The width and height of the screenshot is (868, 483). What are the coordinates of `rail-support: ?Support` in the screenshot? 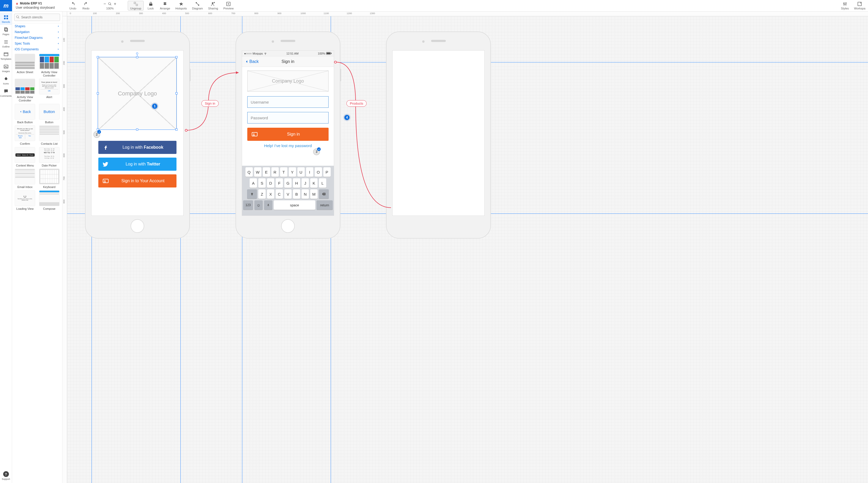 It's located at (6, 476).